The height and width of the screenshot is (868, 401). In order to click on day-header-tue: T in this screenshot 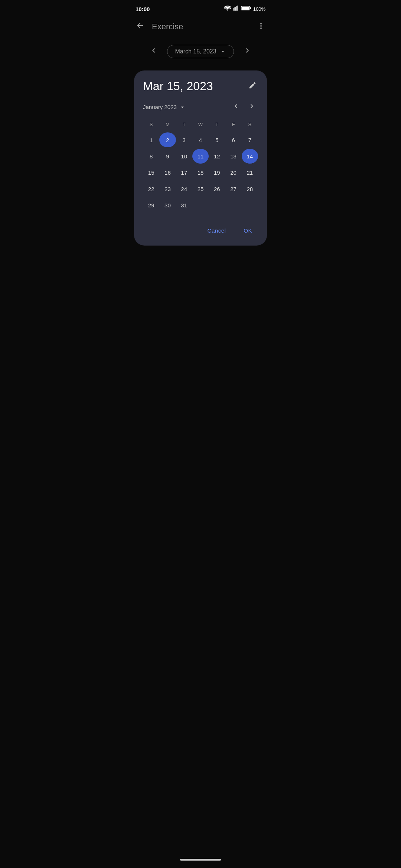, I will do `click(184, 125)`.